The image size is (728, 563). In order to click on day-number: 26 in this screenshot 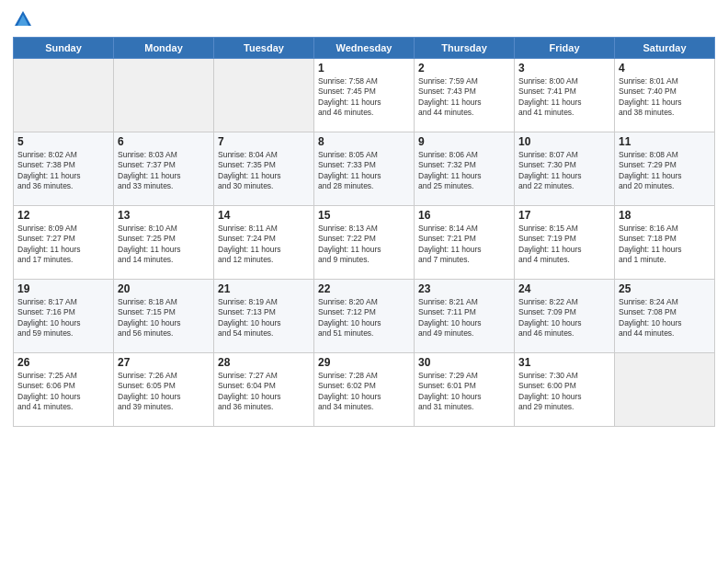, I will do `click(63, 362)`.